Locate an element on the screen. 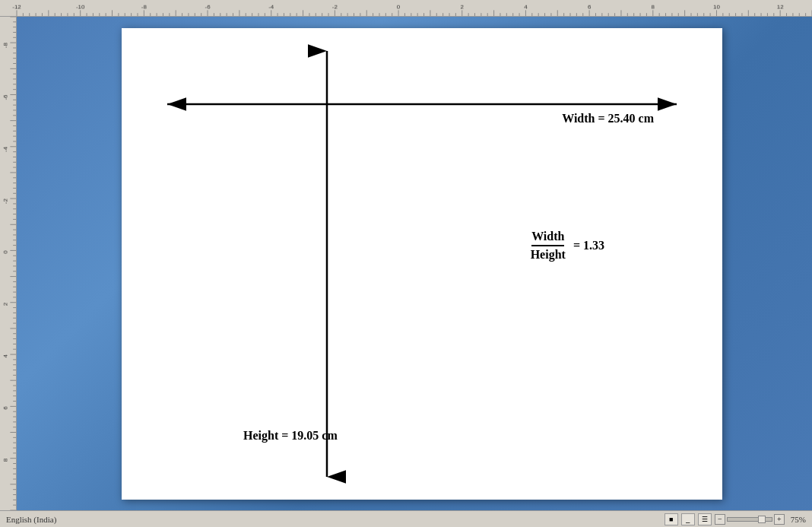 The width and height of the screenshot is (812, 527). ruler-top-canvas is located at coordinates (406, 8).